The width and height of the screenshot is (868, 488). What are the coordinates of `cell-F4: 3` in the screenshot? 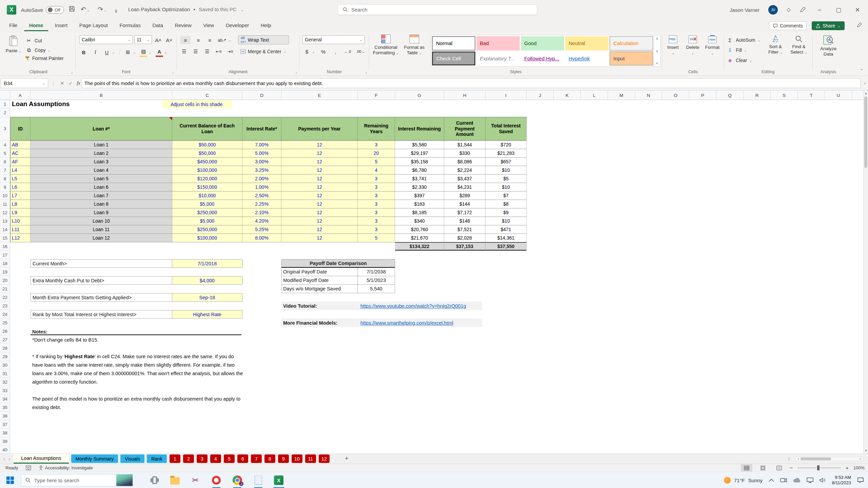 It's located at (376, 145).